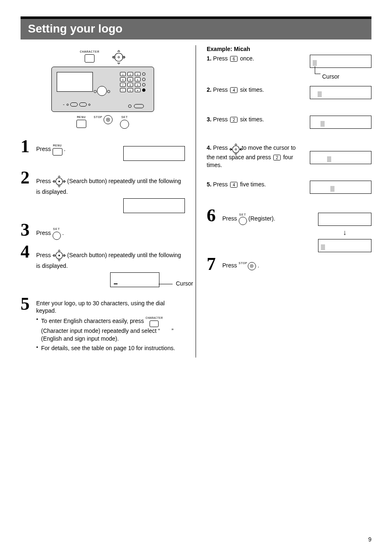 The height and width of the screenshot is (555, 392). What do you see at coordinates (27, 252) in the screenshot?
I see `step-number: 4` at bounding box center [27, 252].